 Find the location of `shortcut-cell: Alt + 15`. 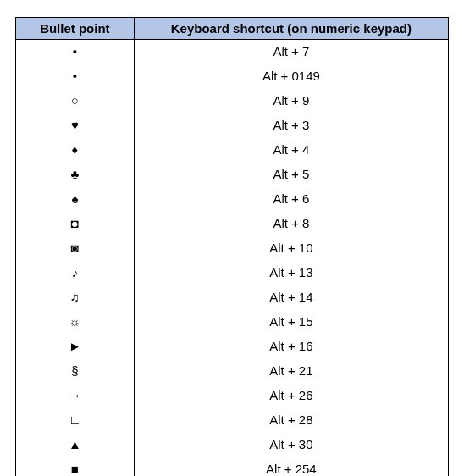

shortcut-cell: Alt + 15 is located at coordinates (291, 322).